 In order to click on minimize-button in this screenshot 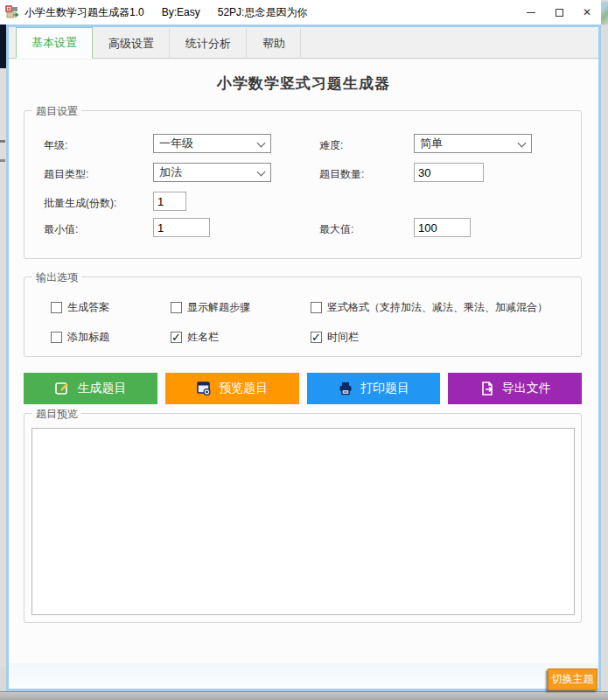, I will do `click(531, 12)`.